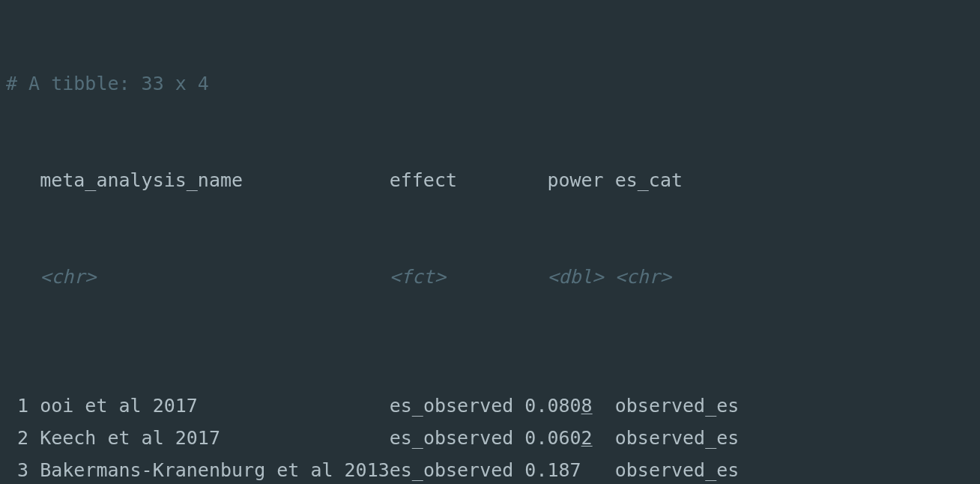 This screenshot has height=484, width=980. What do you see at coordinates (563, 406) in the screenshot?
I see `cell-power: 0.0808` at bounding box center [563, 406].